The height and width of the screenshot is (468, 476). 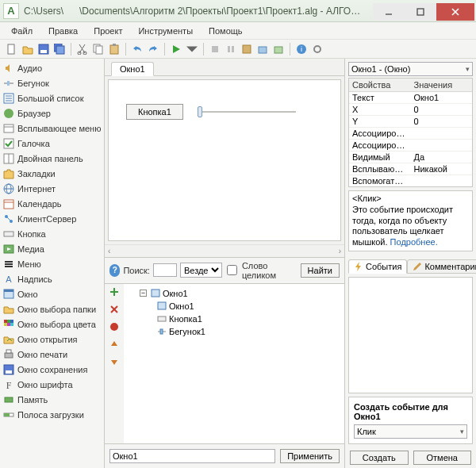 What do you see at coordinates (52, 219) in the screenshot?
I see `toolbox-item-network: КлиентСервер` at bounding box center [52, 219].